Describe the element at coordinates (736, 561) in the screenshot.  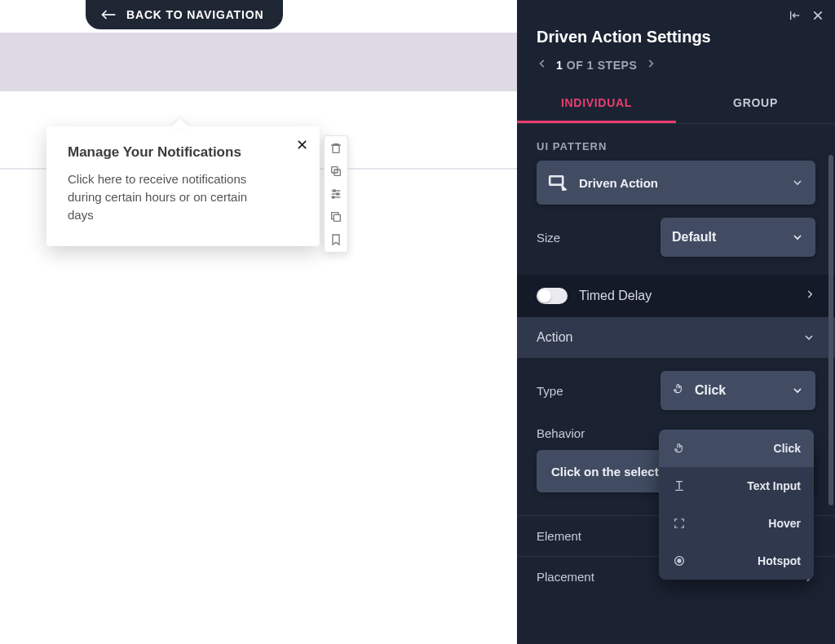
I see `type-option-hotspot: Hotspot` at that location.